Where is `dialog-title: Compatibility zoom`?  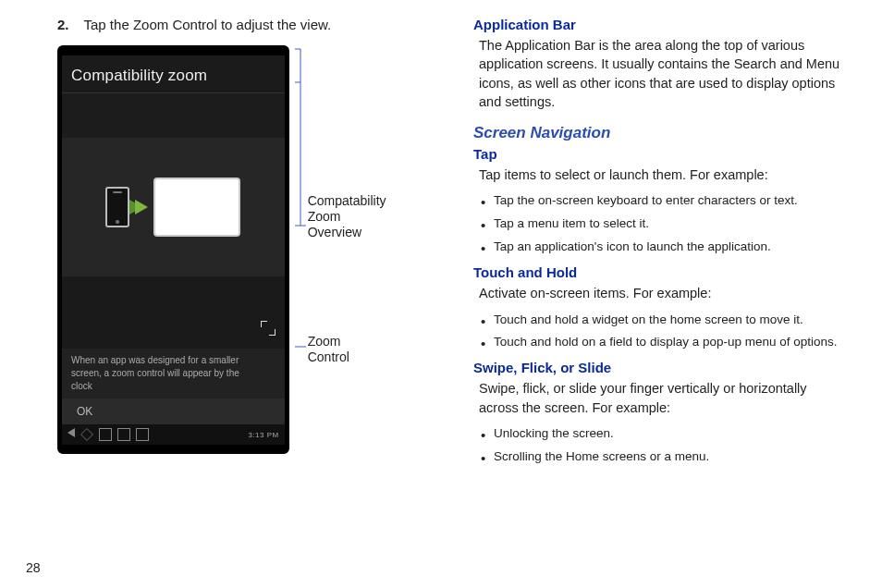 dialog-title: Compatibility zoom is located at coordinates (174, 74).